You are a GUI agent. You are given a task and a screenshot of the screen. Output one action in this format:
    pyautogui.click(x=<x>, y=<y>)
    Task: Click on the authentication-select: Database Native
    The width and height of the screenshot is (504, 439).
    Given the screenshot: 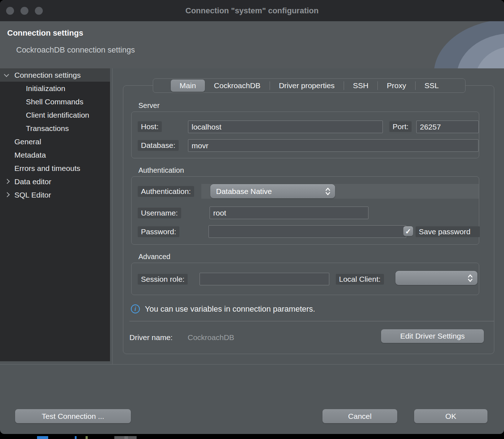 What is the action you would take?
    pyautogui.click(x=272, y=191)
    